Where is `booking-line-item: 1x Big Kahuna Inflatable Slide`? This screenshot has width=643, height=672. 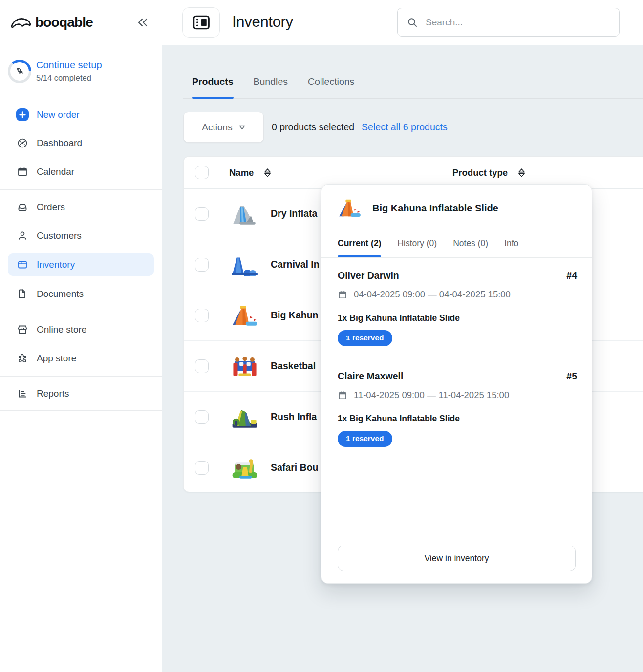 booking-line-item: 1x Big Kahuna Inflatable Slide is located at coordinates (457, 419).